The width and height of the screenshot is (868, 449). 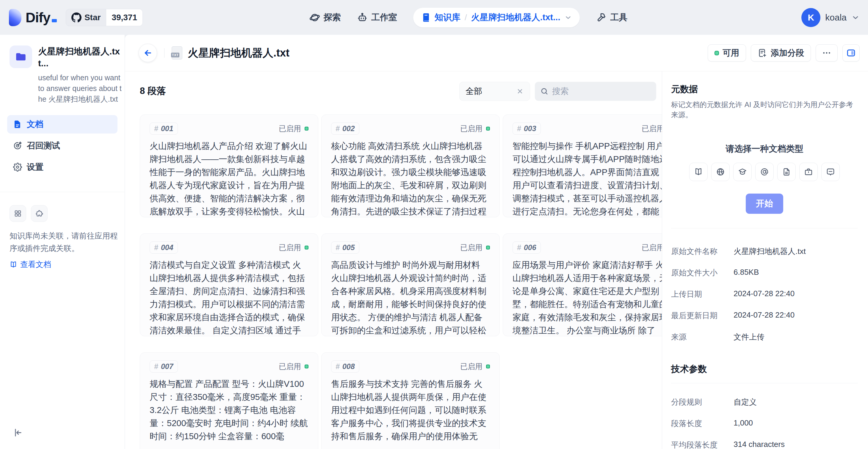 What do you see at coordinates (18, 214) in the screenshot?
I see `apps-grid-button` at bounding box center [18, 214].